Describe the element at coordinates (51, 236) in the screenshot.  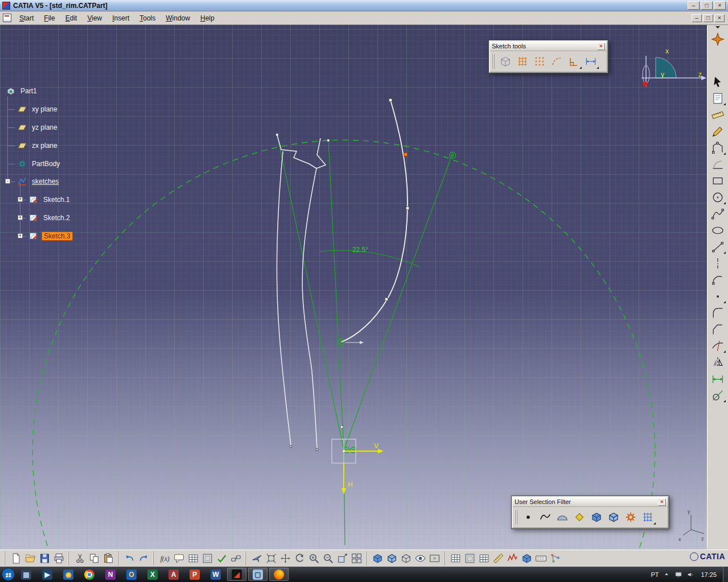
I see `tree-item-sketch-3: Sketch.3` at that location.